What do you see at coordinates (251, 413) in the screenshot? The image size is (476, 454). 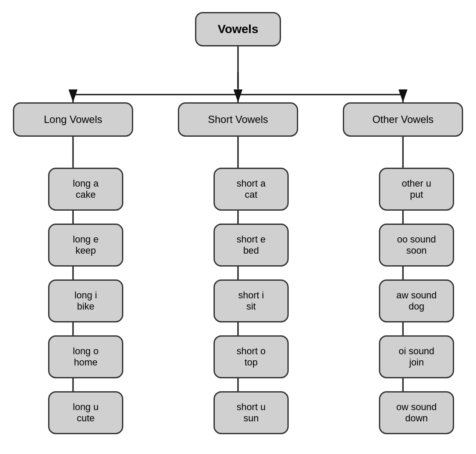 I see `short-u-node: short usun` at bounding box center [251, 413].